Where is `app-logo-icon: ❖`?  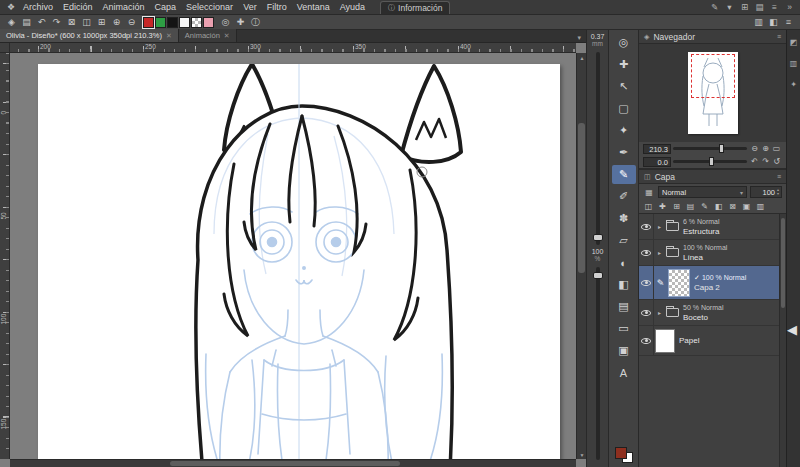
app-logo-icon: ❖ is located at coordinates (11, 7).